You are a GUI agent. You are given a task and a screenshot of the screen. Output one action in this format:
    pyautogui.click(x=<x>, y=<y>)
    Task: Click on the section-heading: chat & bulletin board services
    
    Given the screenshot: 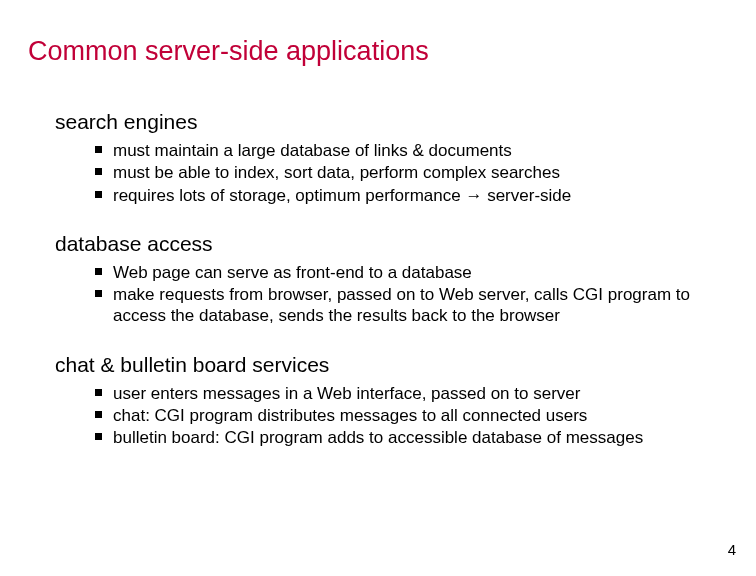 What is the action you would take?
    pyautogui.click(x=385, y=365)
    